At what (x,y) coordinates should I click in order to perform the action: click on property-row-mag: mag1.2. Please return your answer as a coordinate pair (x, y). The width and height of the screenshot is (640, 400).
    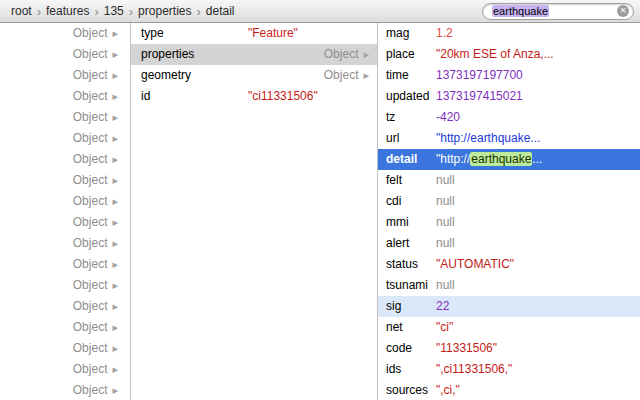
    Looking at the image, I should click on (509, 34).